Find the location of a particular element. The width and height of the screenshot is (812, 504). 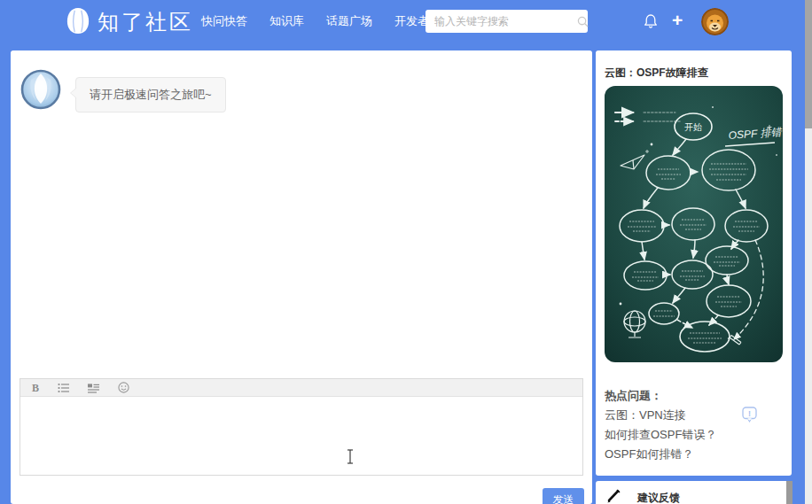

site-title: 知了社区 is located at coordinates (145, 22).